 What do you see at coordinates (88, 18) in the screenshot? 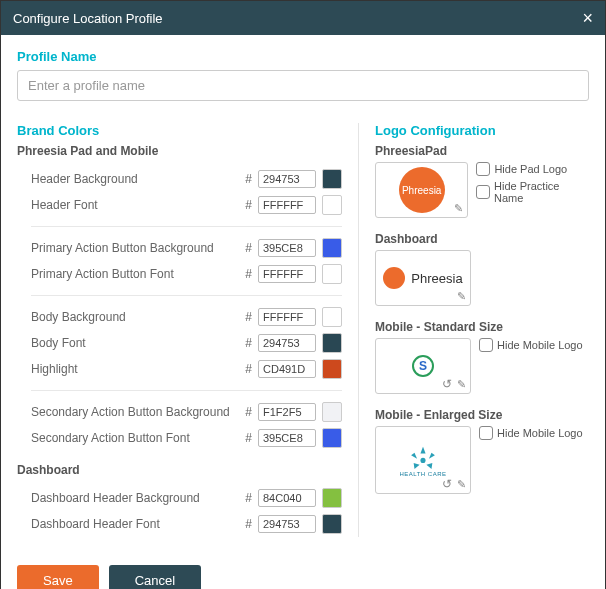
I see `window-title: Configure Location Profile` at bounding box center [88, 18].